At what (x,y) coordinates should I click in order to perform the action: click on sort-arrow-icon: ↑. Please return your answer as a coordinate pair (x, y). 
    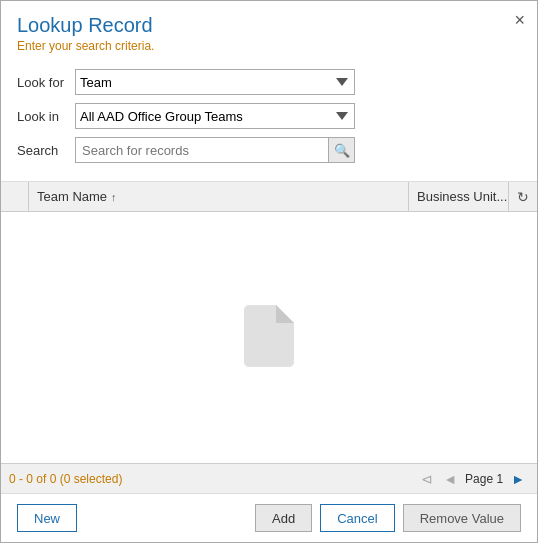
    Looking at the image, I should click on (114, 197).